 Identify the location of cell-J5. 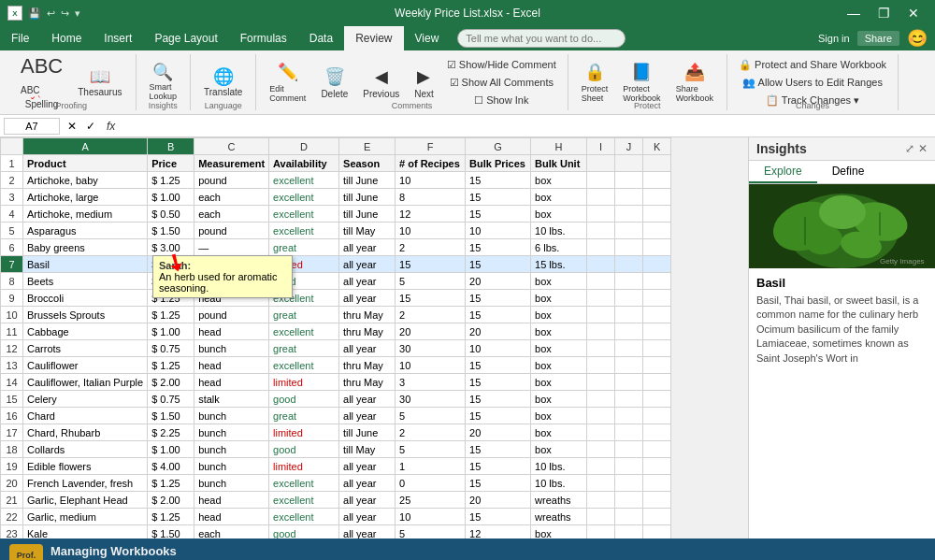
(629, 231).